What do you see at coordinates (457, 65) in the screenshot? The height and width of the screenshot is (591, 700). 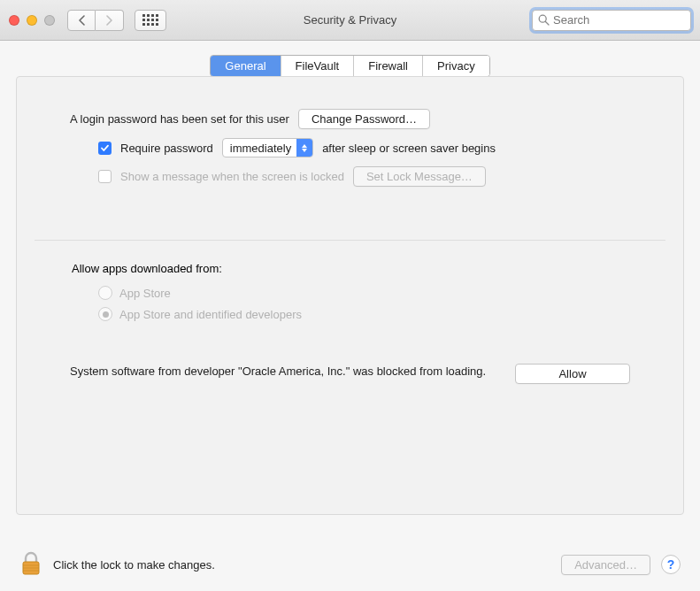 I see `tab-privacy: Privacy` at bounding box center [457, 65].